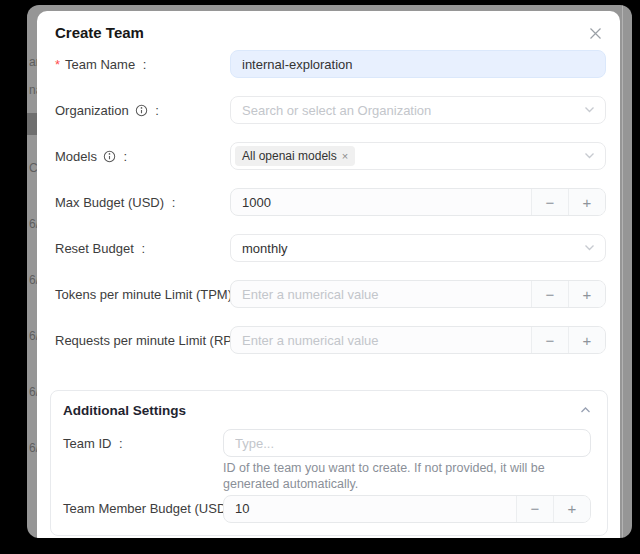  I want to click on team-id-help-text: ID of the team you want to create. If no…, so click(407, 476).